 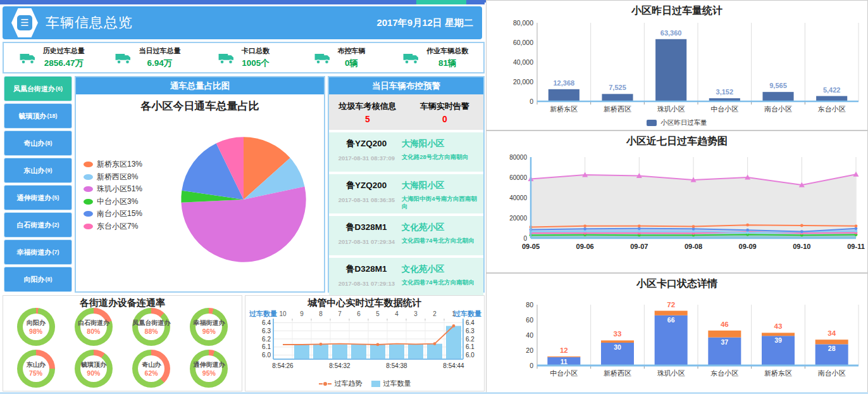 What do you see at coordinates (38, 143) in the screenshot?
I see `sidebar-item-2: 奇山办(8)` at bounding box center [38, 143].